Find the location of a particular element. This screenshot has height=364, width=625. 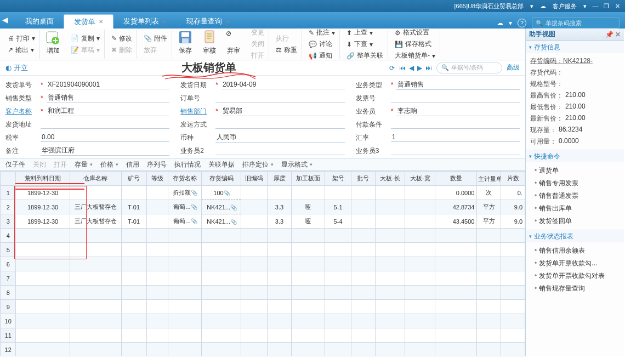

saletype-field: 普通销售 is located at coordinates (109, 98).